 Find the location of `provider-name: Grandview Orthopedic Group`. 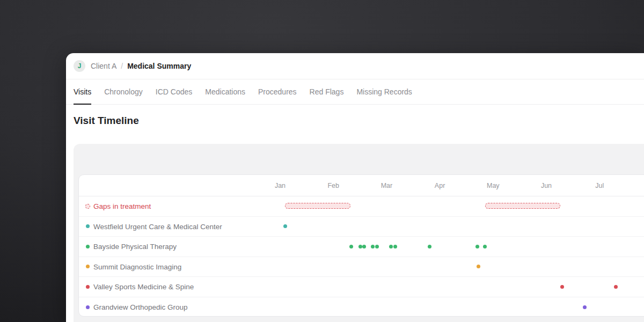

provider-name: Grandview Orthopedic Group is located at coordinates (141, 307).